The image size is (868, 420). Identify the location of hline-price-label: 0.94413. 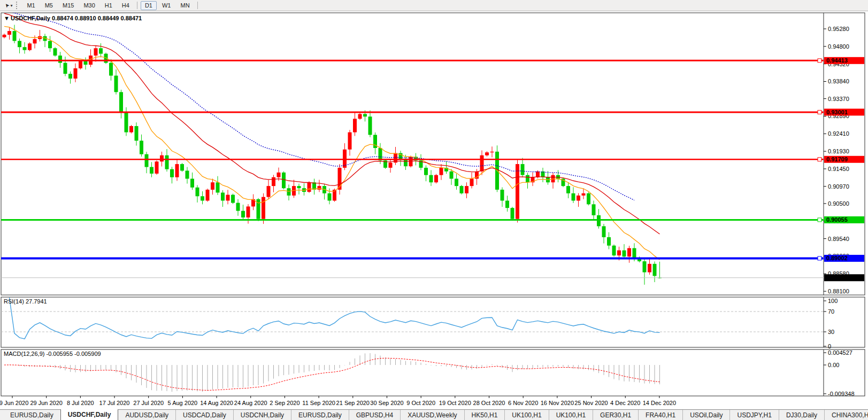
(837, 60).